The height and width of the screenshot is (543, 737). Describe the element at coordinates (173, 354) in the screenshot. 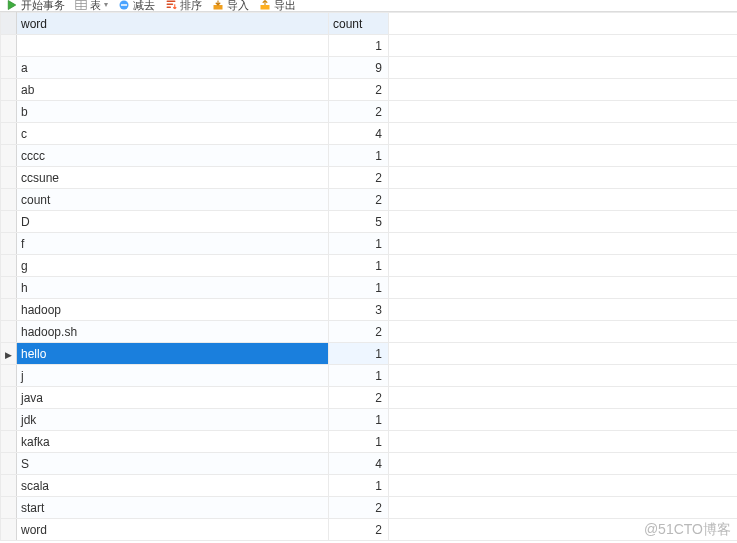

I see `cell-word: hello` at that location.